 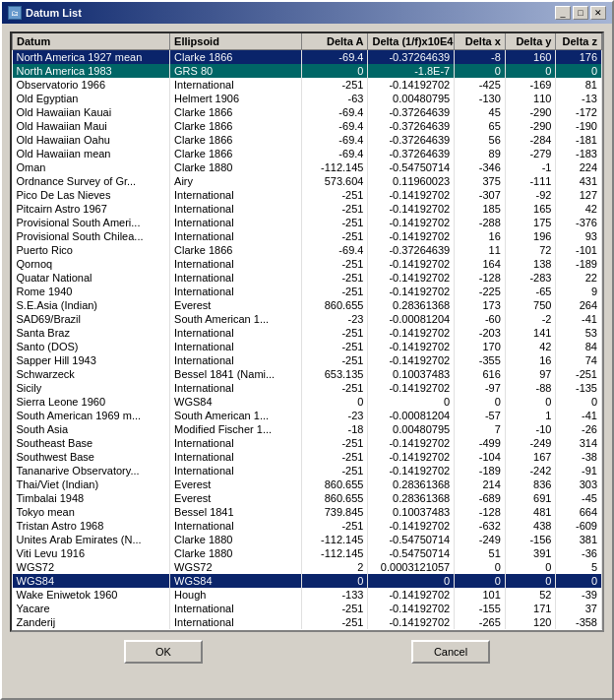 I want to click on cell-ellipsoid: Airy, so click(x=236, y=181).